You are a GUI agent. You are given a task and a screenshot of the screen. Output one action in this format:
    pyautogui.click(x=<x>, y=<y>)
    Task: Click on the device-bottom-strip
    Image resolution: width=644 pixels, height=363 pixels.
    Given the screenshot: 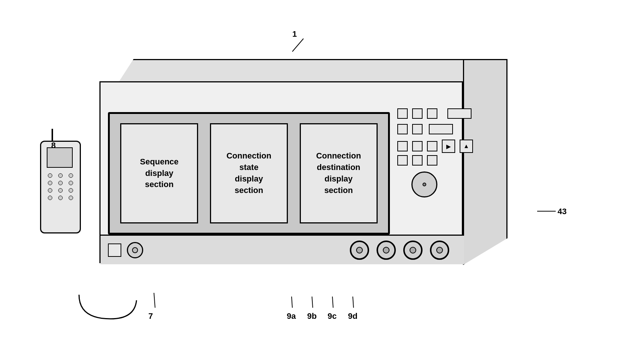 What is the action you would take?
    pyautogui.click(x=282, y=249)
    